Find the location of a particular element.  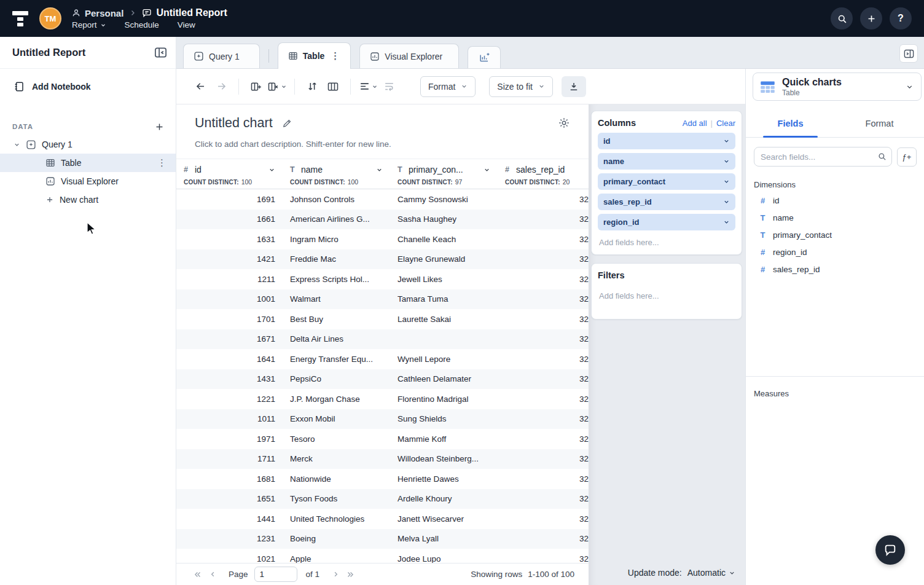

columns-drop-placeholder: Add fields here... is located at coordinates (667, 242).